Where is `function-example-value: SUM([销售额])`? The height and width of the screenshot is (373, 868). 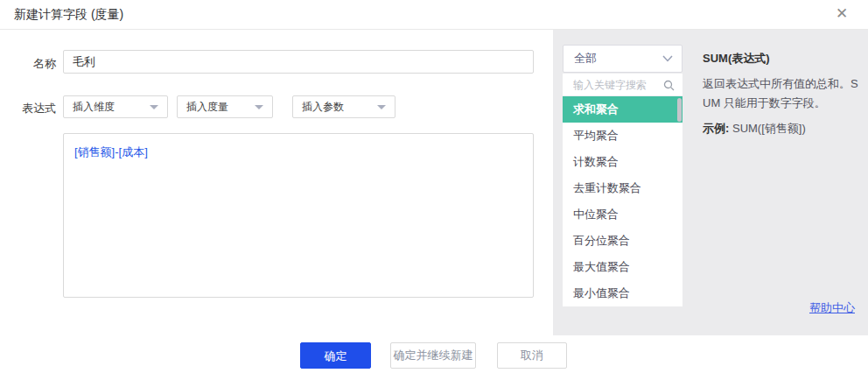
function-example-value: SUM([销售额]) is located at coordinates (766, 128).